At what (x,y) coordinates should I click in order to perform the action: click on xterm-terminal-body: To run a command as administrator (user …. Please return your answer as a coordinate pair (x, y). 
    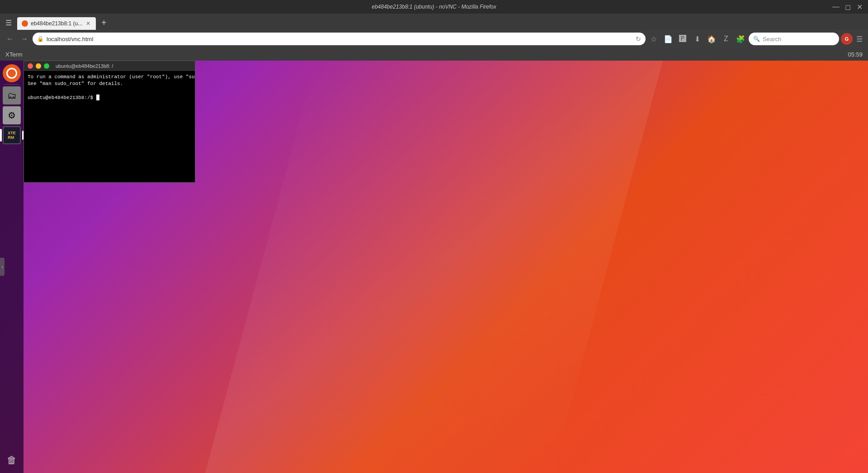
    Looking at the image, I should click on (109, 127).